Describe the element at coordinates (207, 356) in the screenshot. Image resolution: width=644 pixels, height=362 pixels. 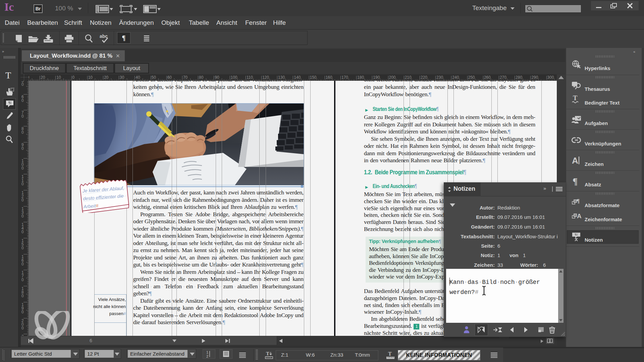
I see `svg-text: 2` at that location.